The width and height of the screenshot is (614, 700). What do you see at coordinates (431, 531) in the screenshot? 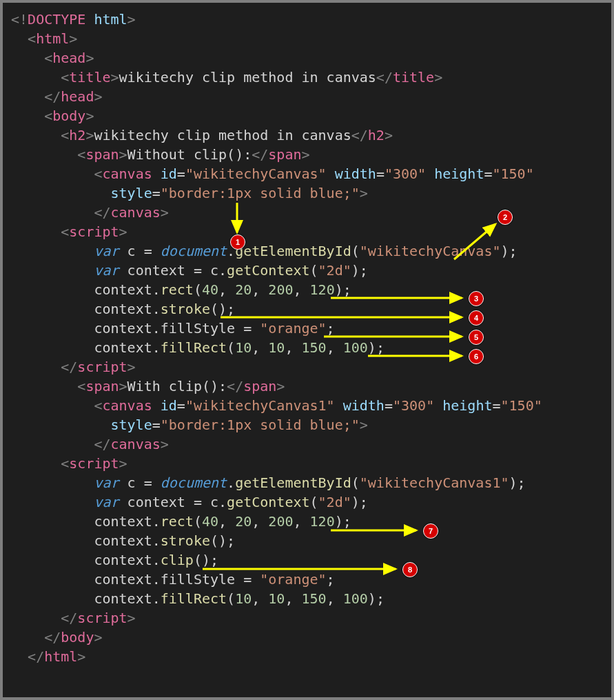
I see `annotation-badge-7: 7` at bounding box center [431, 531].